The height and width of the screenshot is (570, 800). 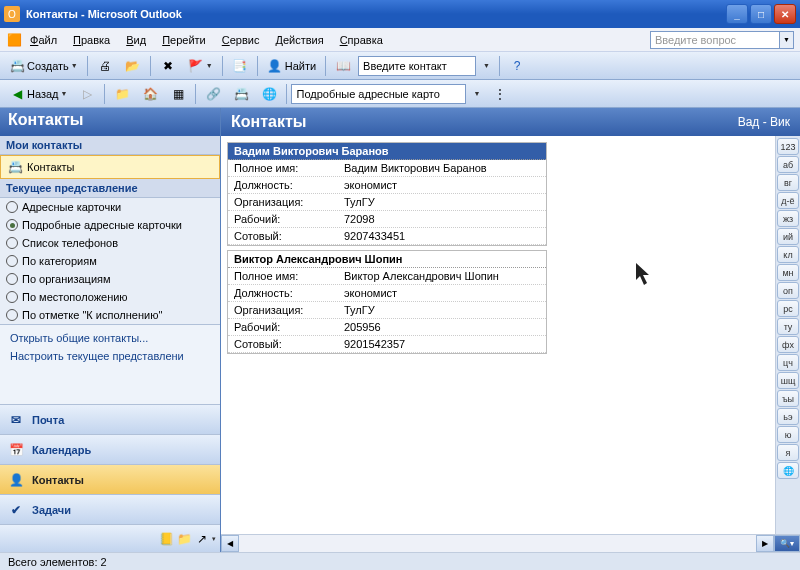 What do you see at coordinates (788, 236) in the screenshot?
I see `alpha-button: ий` at bounding box center [788, 236].